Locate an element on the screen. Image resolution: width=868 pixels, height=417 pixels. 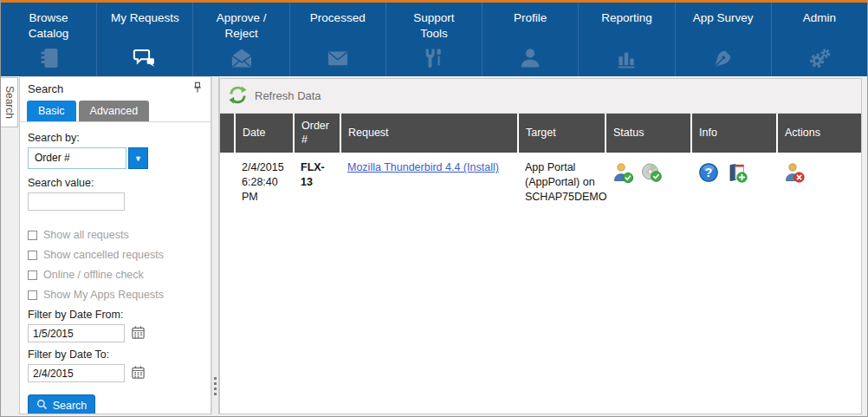
user-approved-icon is located at coordinates (623, 175).